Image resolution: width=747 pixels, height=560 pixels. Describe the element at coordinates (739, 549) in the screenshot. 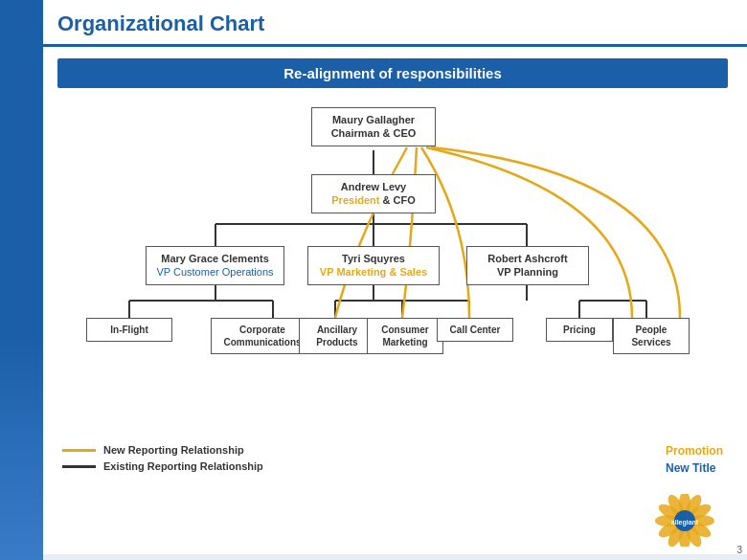

I see `page-number: 3` at that location.